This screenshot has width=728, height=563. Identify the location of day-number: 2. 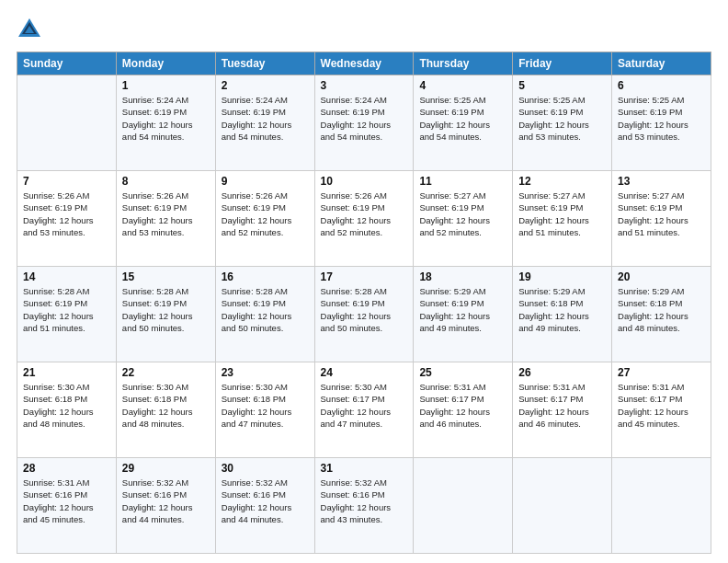
(265, 86).